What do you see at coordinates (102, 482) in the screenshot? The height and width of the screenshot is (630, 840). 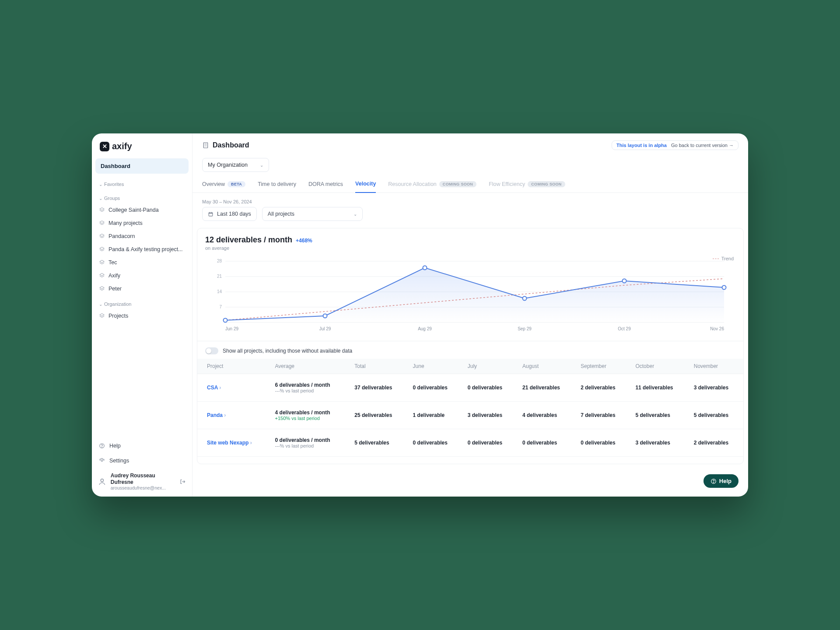 I see `avatar-icon` at bounding box center [102, 482].